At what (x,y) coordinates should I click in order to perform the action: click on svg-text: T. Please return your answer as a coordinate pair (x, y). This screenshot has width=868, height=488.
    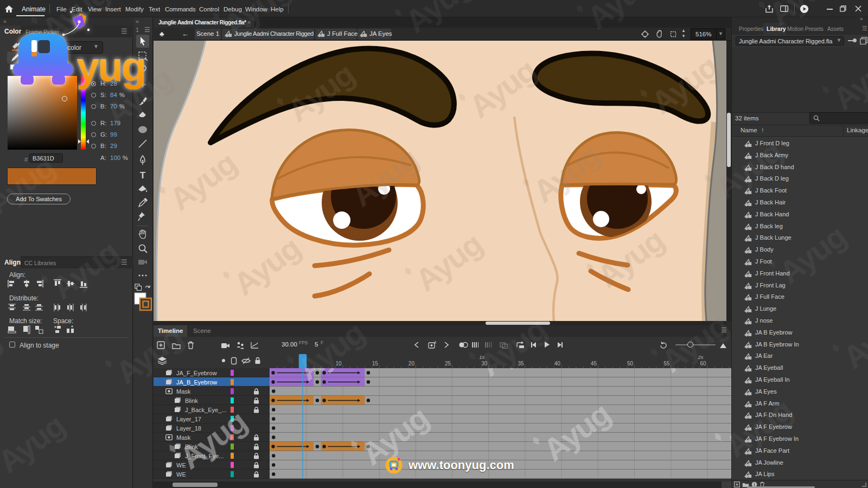
    Looking at the image, I should click on (143, 176).